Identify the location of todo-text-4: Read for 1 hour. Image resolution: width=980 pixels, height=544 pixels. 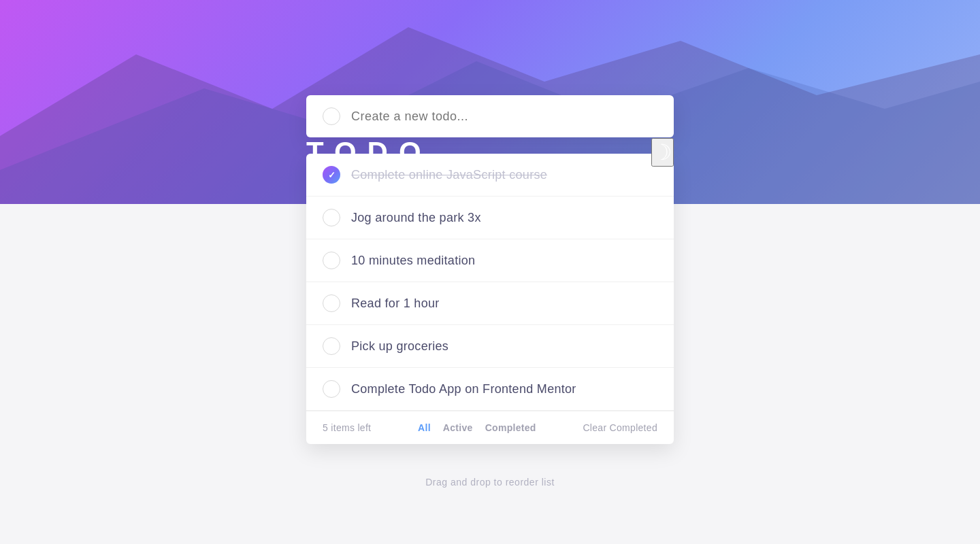
(395, 303).